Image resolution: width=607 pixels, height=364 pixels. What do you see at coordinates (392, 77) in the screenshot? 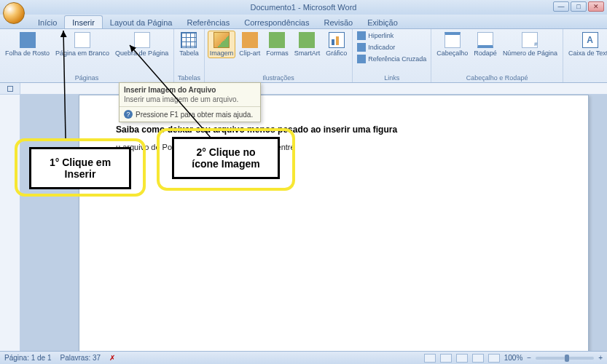
I see `group-label-links: Links` at bounding box center [392, 77].